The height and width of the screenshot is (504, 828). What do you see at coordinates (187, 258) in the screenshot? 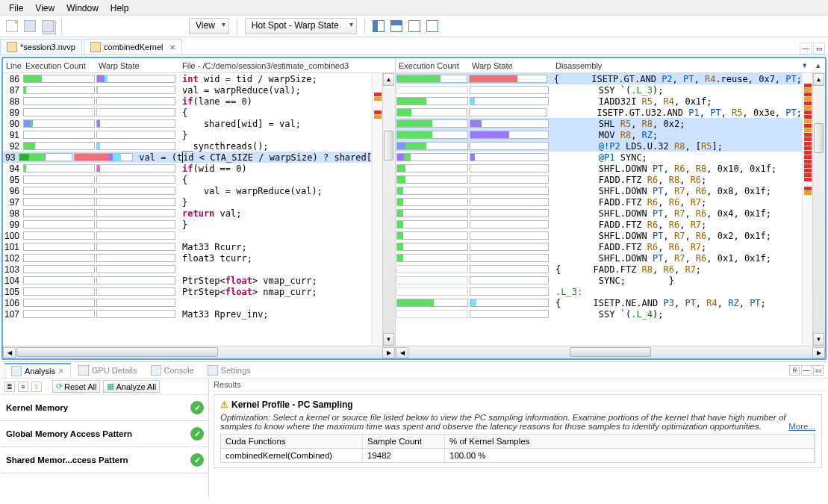
I see `source-row: 102float3 tcurr;` at bounding box center [187, 258].